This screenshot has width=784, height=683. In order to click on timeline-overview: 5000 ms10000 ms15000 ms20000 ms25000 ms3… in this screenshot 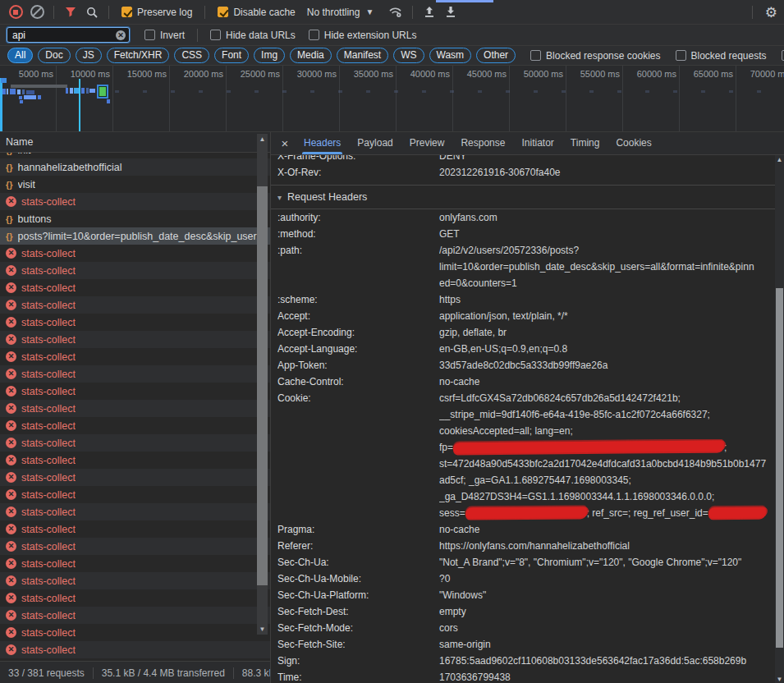, I will do `click(392, 99)`.